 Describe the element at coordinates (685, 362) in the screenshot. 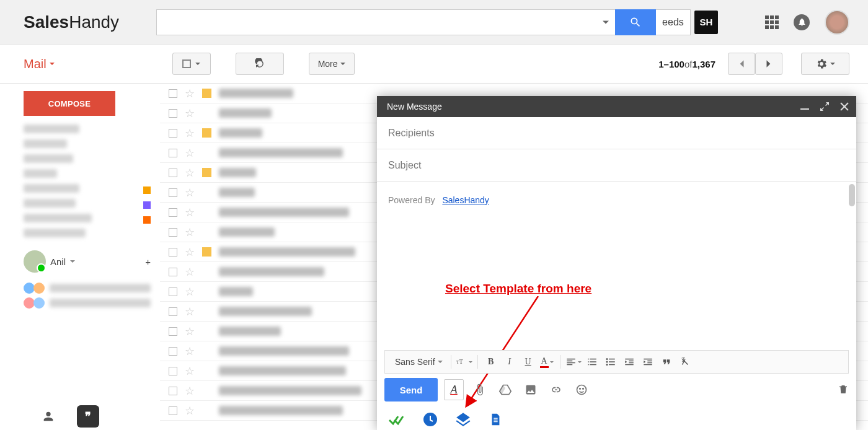

I see `clear-format-button: T` at that location.